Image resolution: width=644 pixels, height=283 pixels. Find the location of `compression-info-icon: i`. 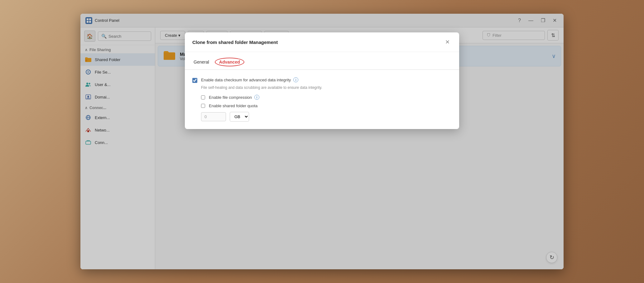

compression-info-icon: i is located at coordinates (257, 97).